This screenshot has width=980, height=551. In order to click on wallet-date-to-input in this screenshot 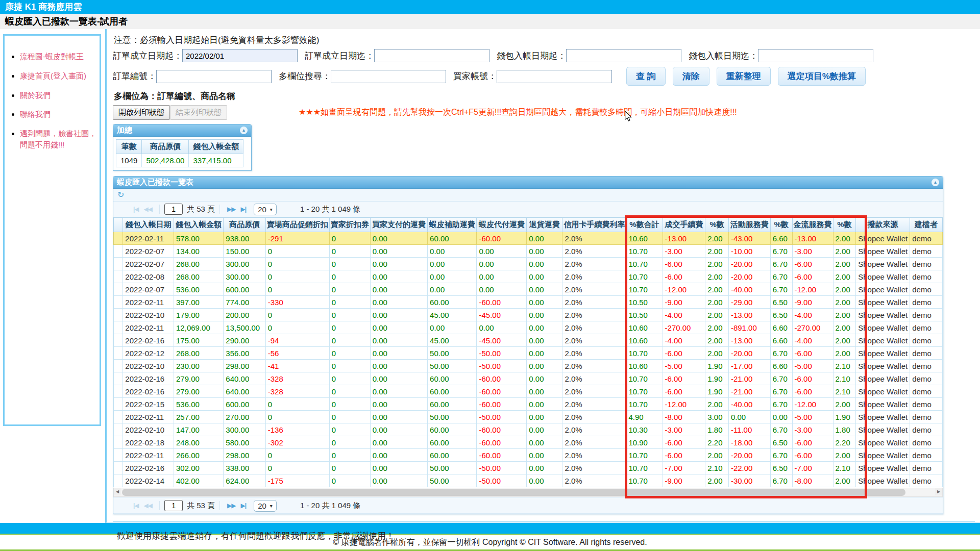, I will do `click(816, 56)`.